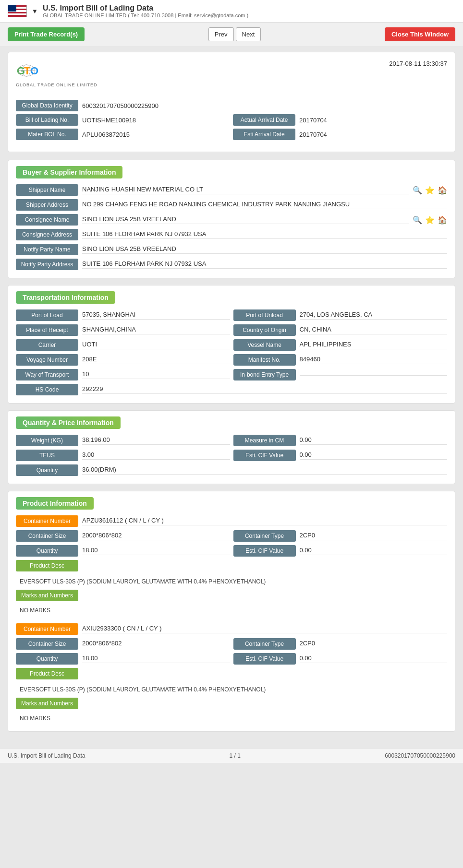 This screenshot has height=868, width=463. I want to click on global-data-value: 6003201707050000225900, so click(265, 106).